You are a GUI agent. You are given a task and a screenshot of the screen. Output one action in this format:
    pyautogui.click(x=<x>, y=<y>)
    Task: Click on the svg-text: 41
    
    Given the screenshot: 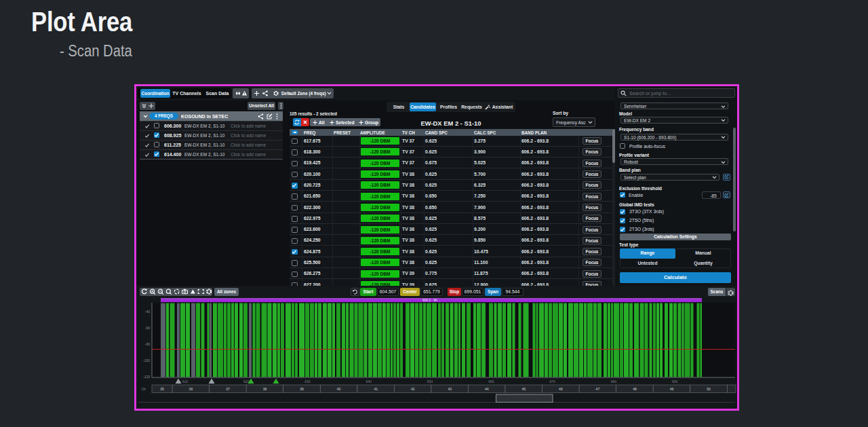 What is the action you would take?
    pyautogui.click(x=376, y=389)
    